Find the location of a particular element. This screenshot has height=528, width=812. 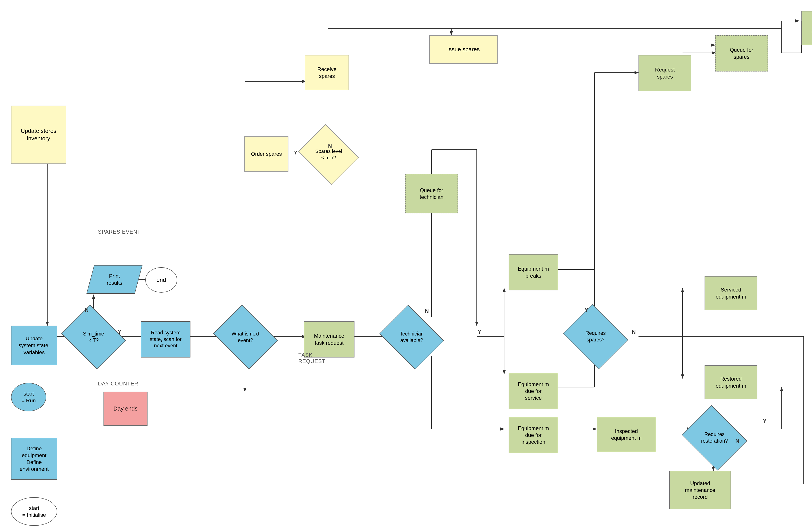

update-system-node: Update system state, variables is located at coordinates (34, 345).